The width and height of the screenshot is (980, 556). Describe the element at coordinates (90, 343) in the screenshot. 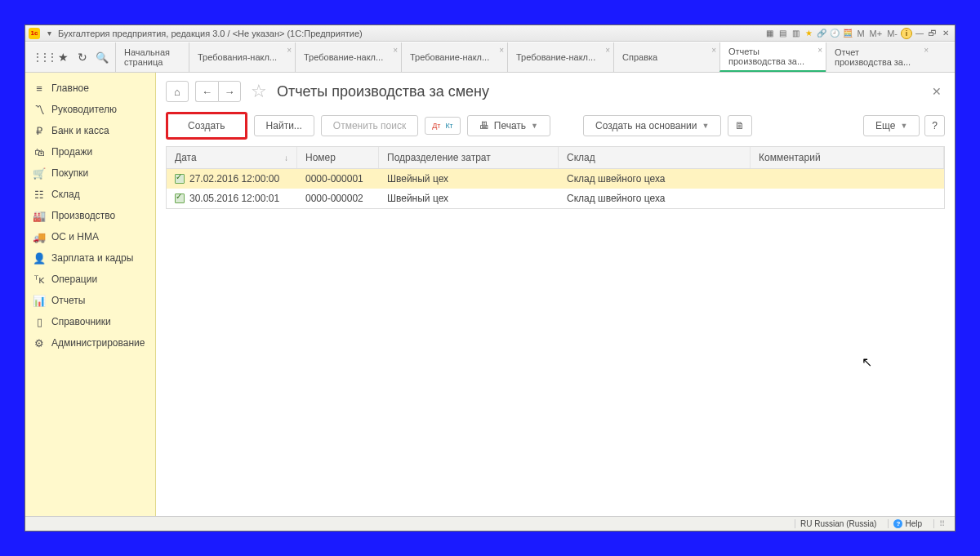

I see `sidebar-item-admin: ⚙Администрирование` at that location.